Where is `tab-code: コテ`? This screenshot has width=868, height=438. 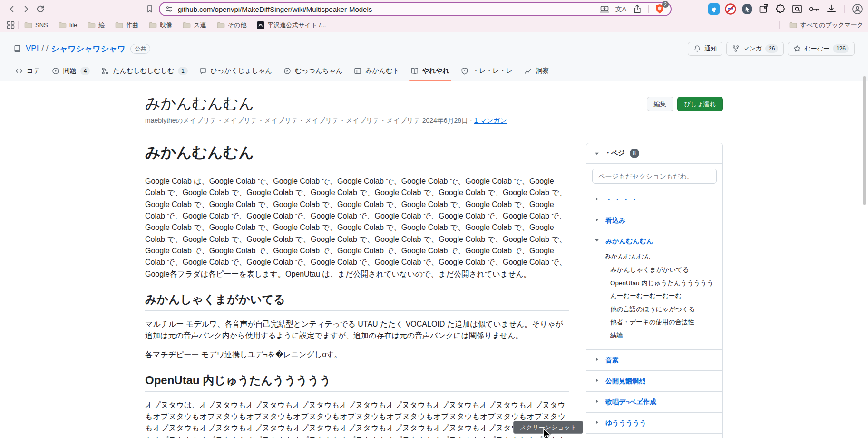
tab-code: コテ is located at coordinates (28, 71).